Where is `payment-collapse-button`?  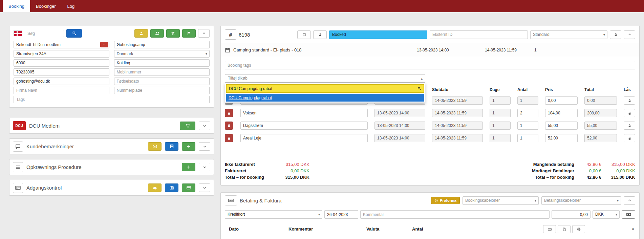 payment-collapse-button is located at coordinates (629, 200).